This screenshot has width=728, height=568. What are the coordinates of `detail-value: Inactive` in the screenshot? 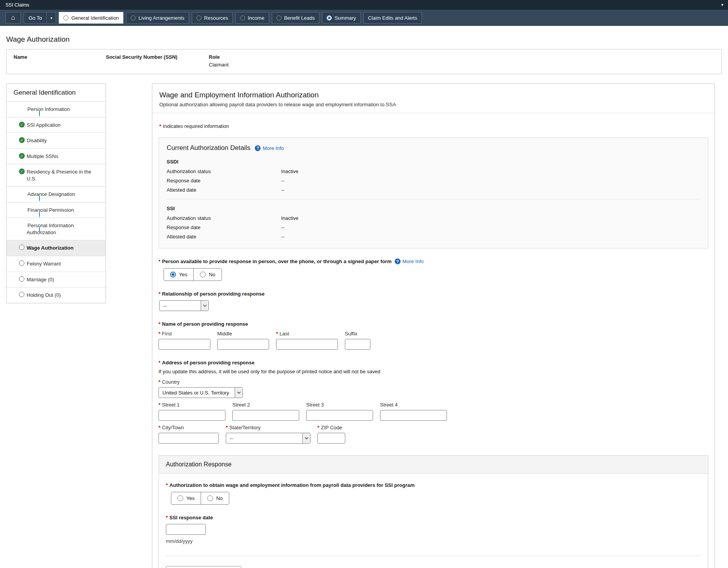 It's located at (491, 218).